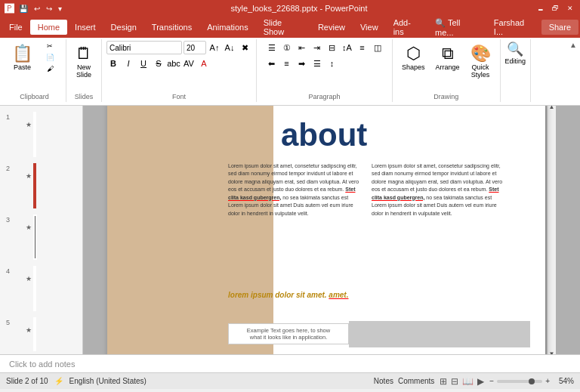 The height and width of the screenshot is (392, 580). Describe the element at coordinates (290, 363) in the screenshot. I see `notes-bar: Click to add notes` at that location.